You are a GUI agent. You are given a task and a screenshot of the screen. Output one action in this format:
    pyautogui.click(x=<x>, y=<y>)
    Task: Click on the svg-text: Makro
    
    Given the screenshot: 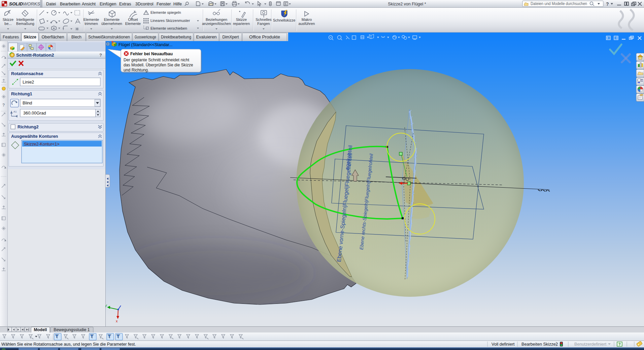 What is the action you would take?
    pyautogui.click(x=307, y=20)
    